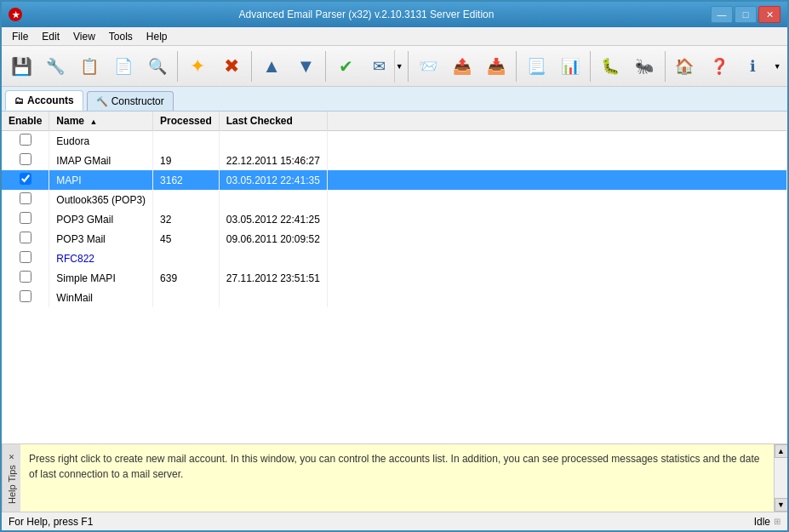 The height and width of the screenshot is (532, 789). What do you see at coordinates (395, 478) in the screenshot?
I see `help-panel: Help Tips × Press right click to create …` at bounding box center [395, 478].